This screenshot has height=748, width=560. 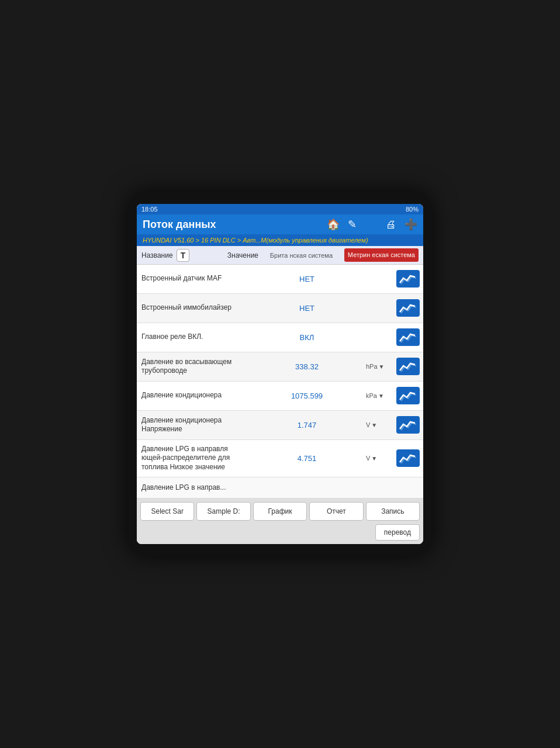 I want to click on table-row: Давление во всасывающем трубопроводе 338…, so click(x=280, y=367).